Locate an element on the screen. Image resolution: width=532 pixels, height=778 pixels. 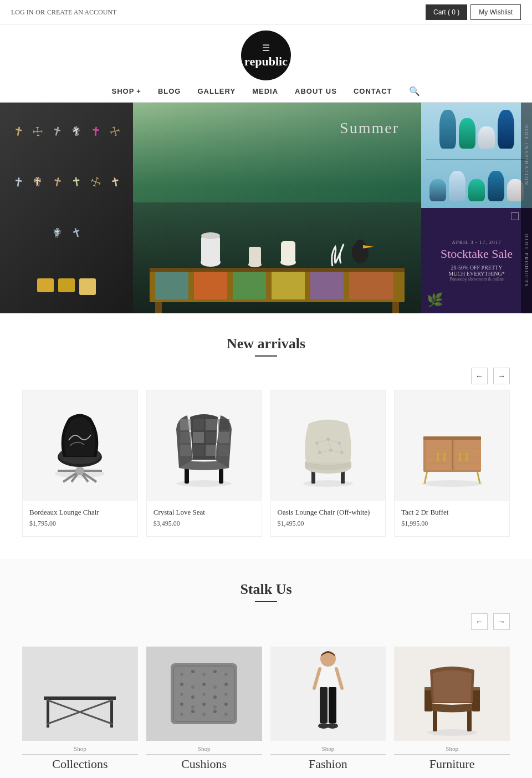
product-card: Tact 2 Dr Buffet $1,995.00 is located at coordinates (452, 464).